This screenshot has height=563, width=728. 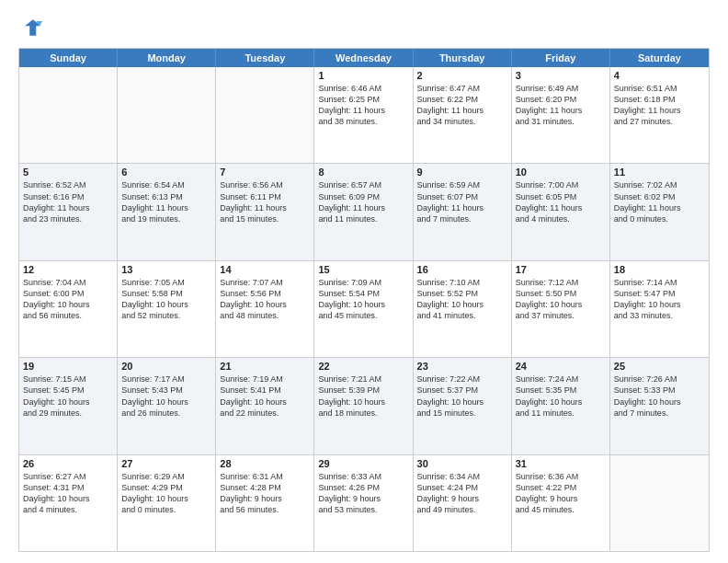 I want to click on day-number: 13, so click(x=166, y=270).